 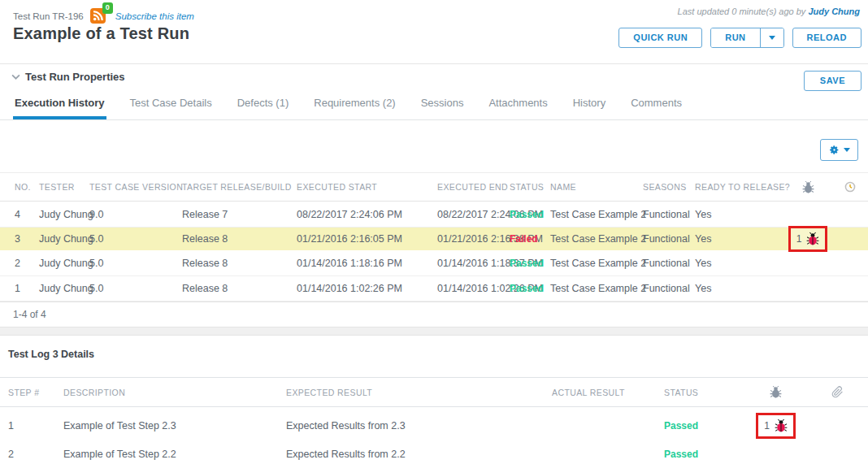 I want to click on table-row: 1 Judy Chung 5.0 Release 8 01/14/2016 1:…, so click(x=434, y=289).